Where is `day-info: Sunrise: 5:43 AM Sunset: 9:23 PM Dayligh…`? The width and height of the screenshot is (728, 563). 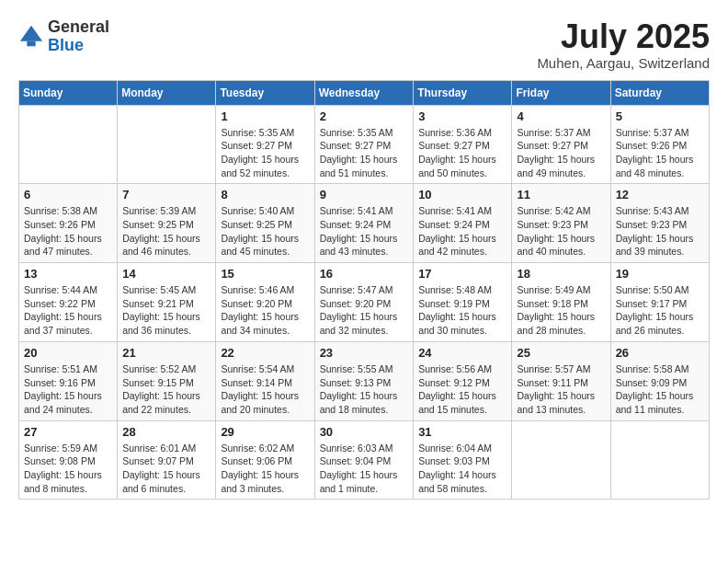 day-info: Sunrise: 5:43 AM Sunset: 9:23 PM Dayligh… is located at coordinates (660, 232).